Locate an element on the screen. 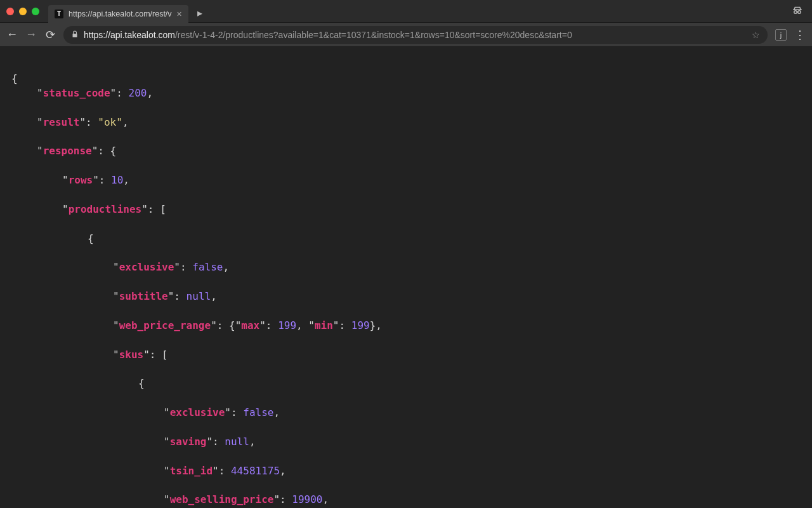  tab-title: https://api.takealot.com/rest/v is located at coordinates (121, 14).